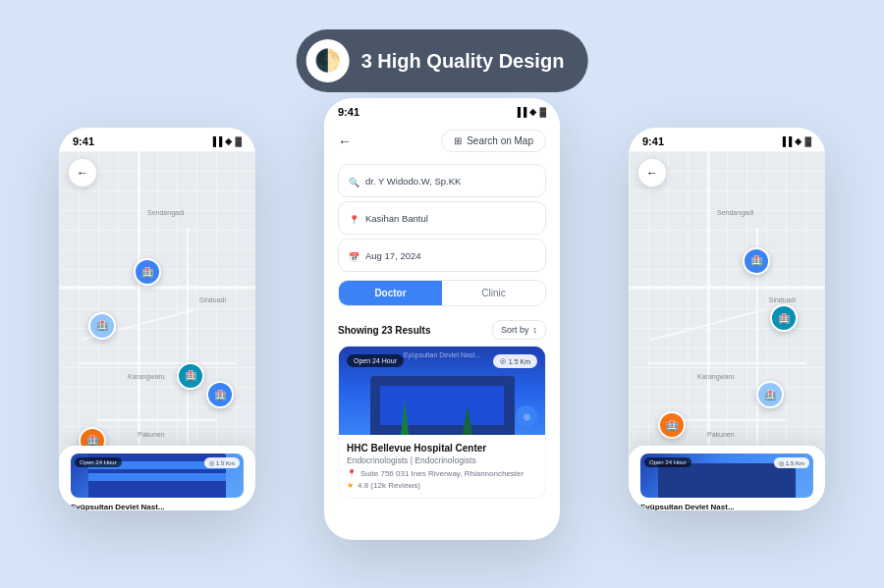 This screenshot has height=588, width=884. Describe the element at coordinates (727, 507) in the screenshot. I see `peek-name-right: Eyüpsultan Devlet Nast...` at that location.